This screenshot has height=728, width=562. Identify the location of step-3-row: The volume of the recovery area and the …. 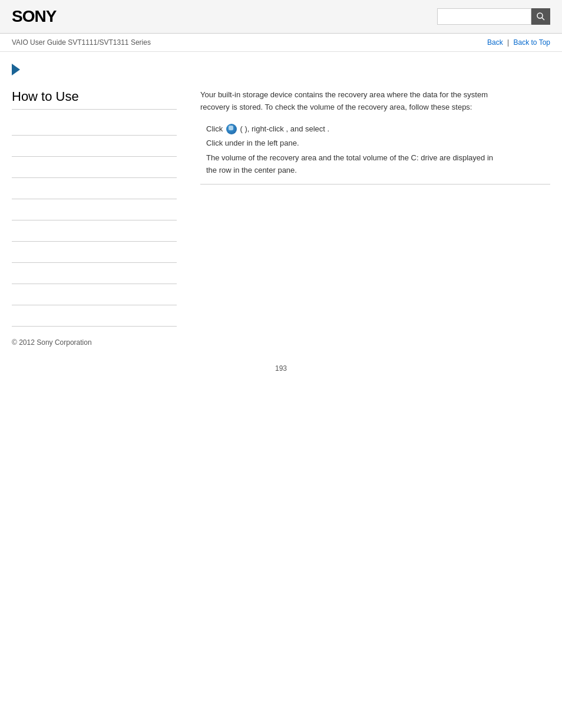
(378, 164).